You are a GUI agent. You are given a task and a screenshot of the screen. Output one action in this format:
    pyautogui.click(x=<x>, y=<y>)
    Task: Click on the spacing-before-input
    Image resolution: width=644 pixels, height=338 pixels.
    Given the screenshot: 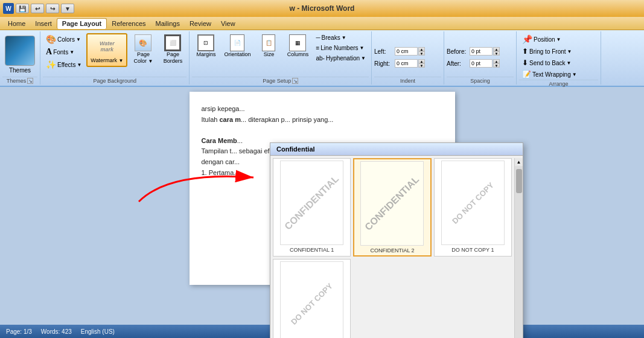 What is the action you would take?
    pyautogui.click(x=481, y=51)
    